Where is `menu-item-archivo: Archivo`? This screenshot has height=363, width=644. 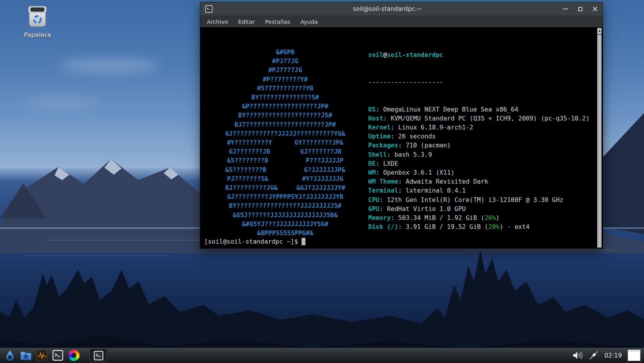
menu-item-archivo: Archivo is located at coordinates (217, 22).